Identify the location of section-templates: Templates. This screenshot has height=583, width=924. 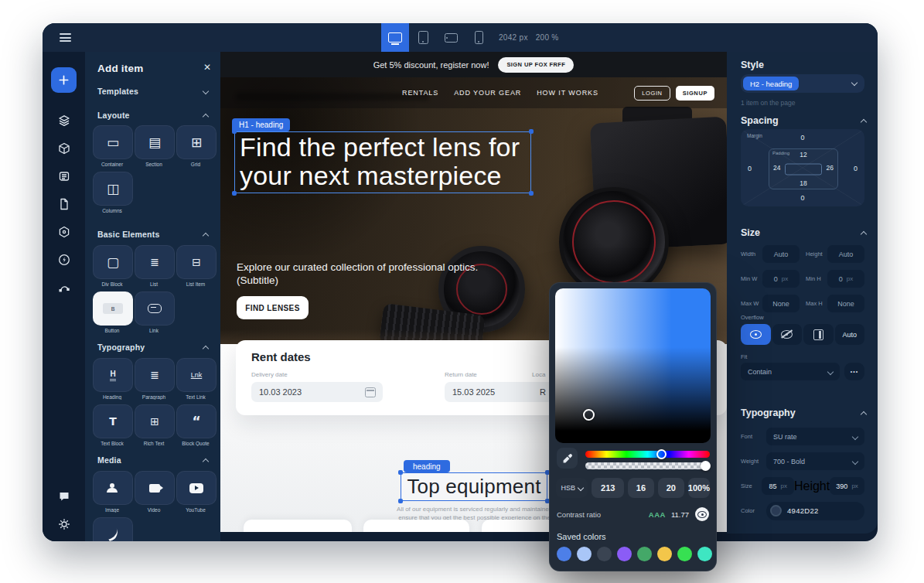
(118, 91).